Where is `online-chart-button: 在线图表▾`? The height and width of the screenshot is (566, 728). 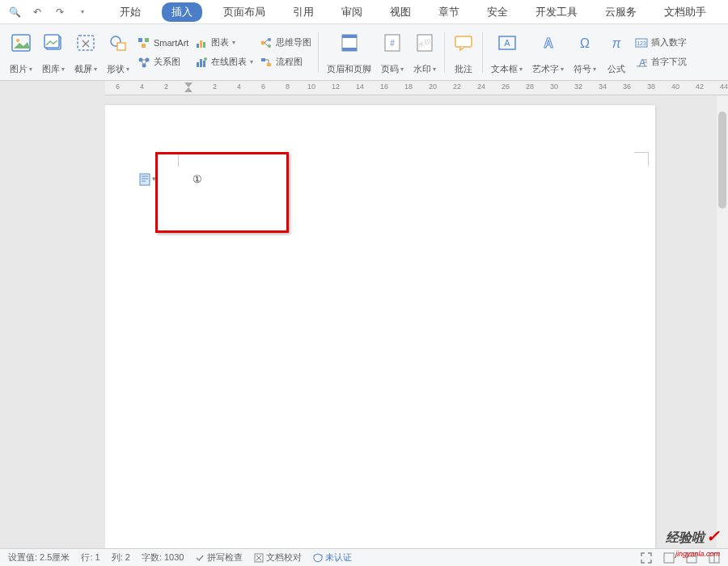
online-chart-button: 在线图表▾ is located at coordinates (224, 62).